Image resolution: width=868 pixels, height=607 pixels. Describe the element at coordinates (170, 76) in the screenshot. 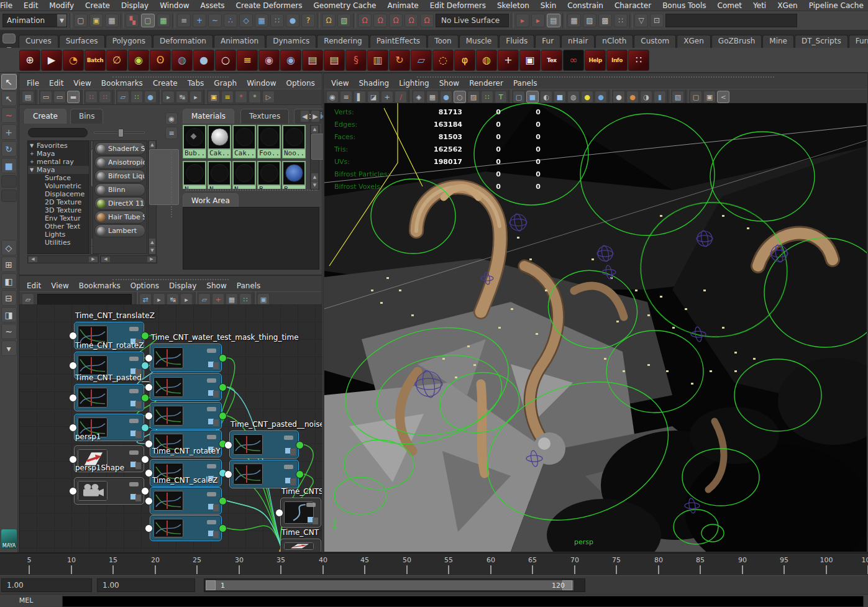

I see `panel-drag-handle` at that location.